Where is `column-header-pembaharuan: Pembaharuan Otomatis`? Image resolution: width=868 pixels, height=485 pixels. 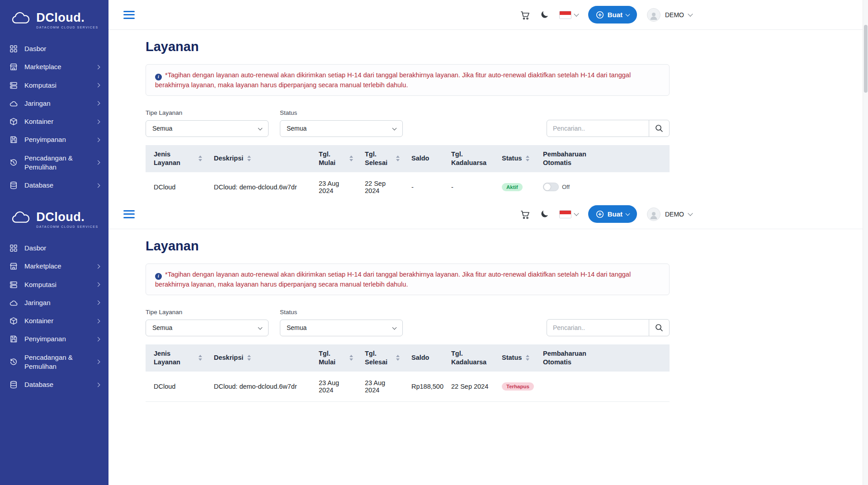
column-header-pembaharuan: Pembaharuan Otomatis is located at coordinates (602, 358).